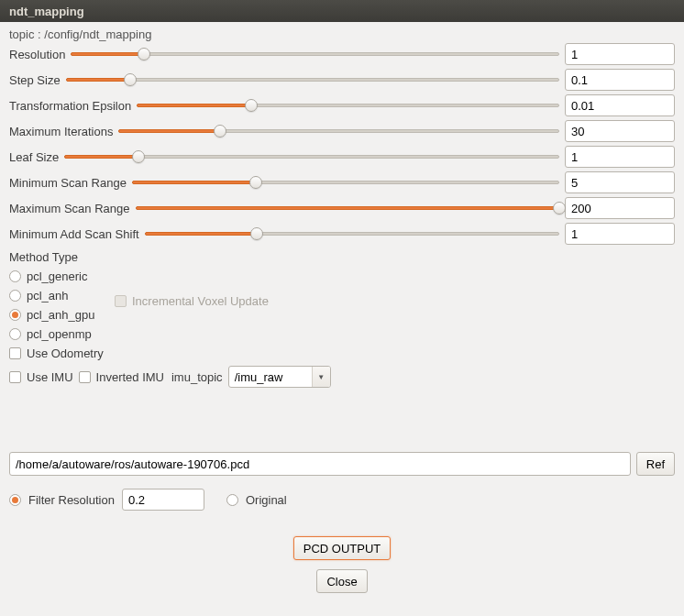  What do you see at coordinates (342, 131) in the screenshot?
I see `slider-row: Maximum Iterations▲▼` at bounding box center [342, 131].